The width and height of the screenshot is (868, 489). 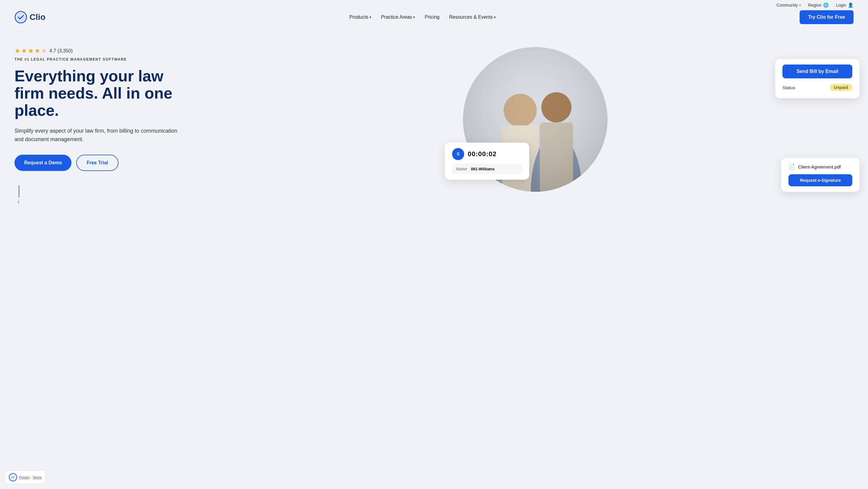 What do you see at coordinates (18, 201) in the screenshot?
I see `arrow-down-icon: ↓` at bounding box center [18, 201].